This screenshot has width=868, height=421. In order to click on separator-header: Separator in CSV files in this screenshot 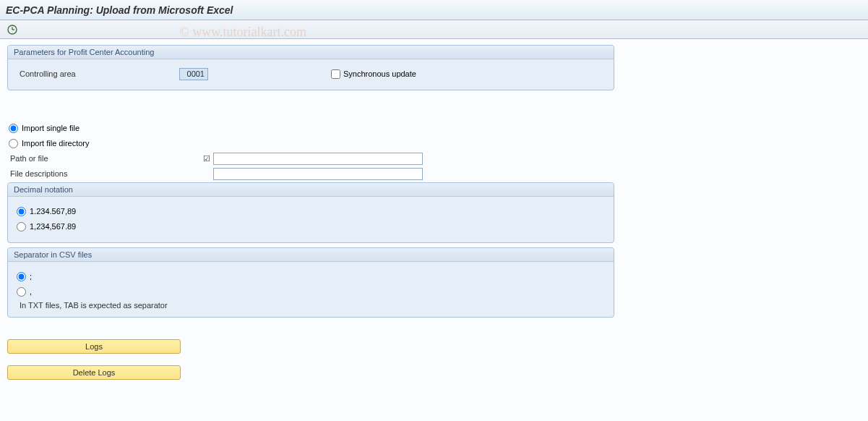, I will do `click(311, 255)`.